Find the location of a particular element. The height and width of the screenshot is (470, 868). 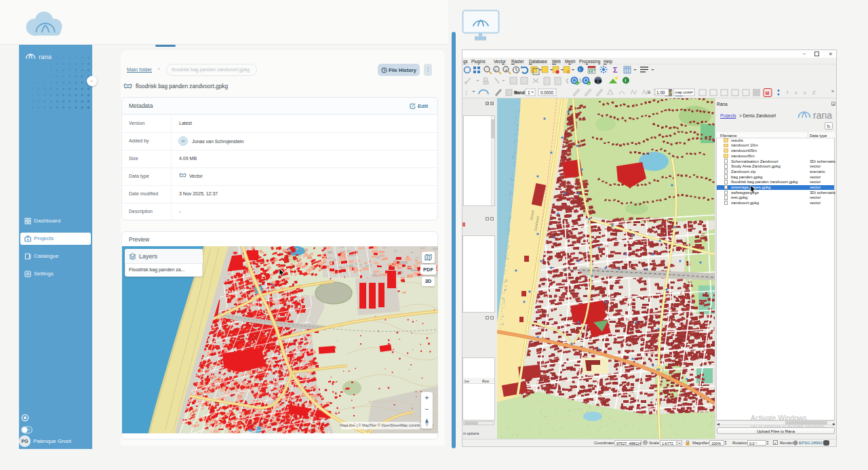

svg-text: map units is located at coordinates (683, 92).